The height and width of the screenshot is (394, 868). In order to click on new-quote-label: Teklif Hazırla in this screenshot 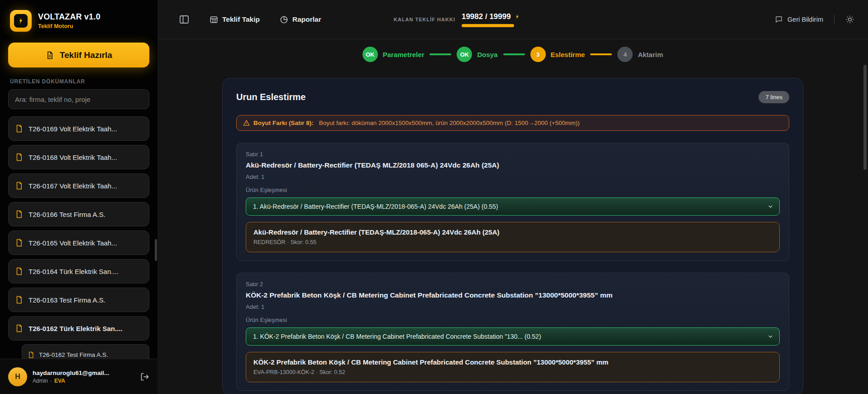, I will do `click(86, 55)`.